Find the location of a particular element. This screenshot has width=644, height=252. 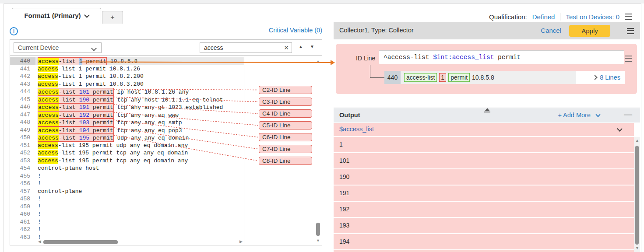

output-scroll-down-icon: ▼ is located at coordinates (637, 248).